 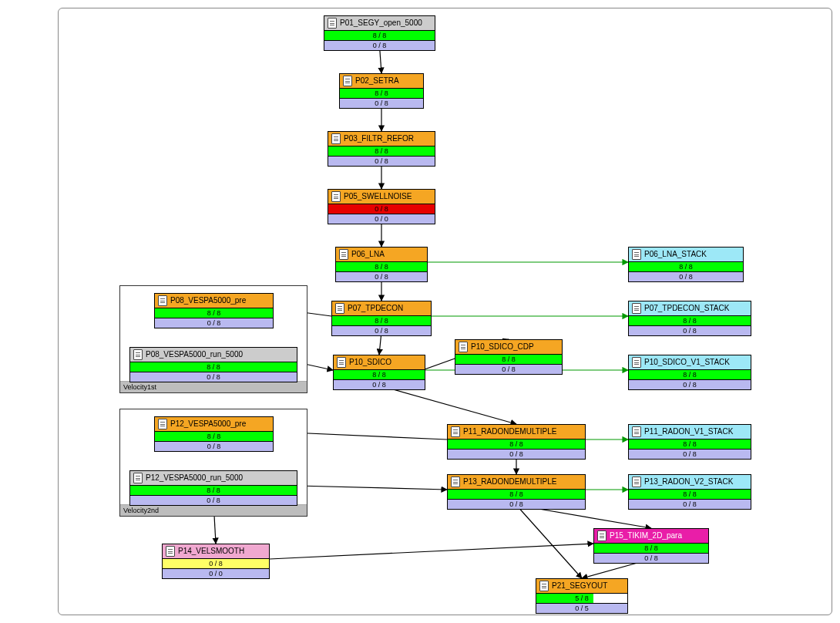 What do you see at coordinates (216, 551) in the screenshot?
I see `node-title: P14_VELSMOOTH` at bounding box center [216, 551].